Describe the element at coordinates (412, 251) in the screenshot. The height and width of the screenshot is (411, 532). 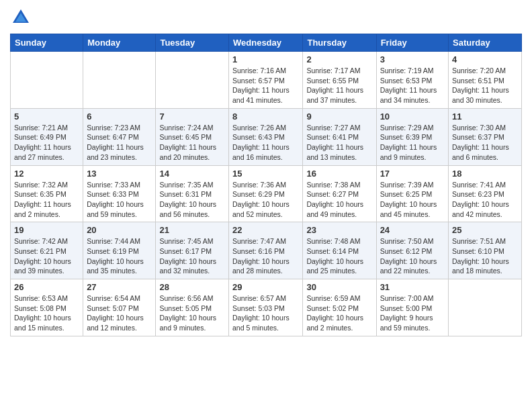
I see `calendar-cell: 24Sunrise: 7:50 AM Sunset: 6:12 PM Dayli…` at that location.